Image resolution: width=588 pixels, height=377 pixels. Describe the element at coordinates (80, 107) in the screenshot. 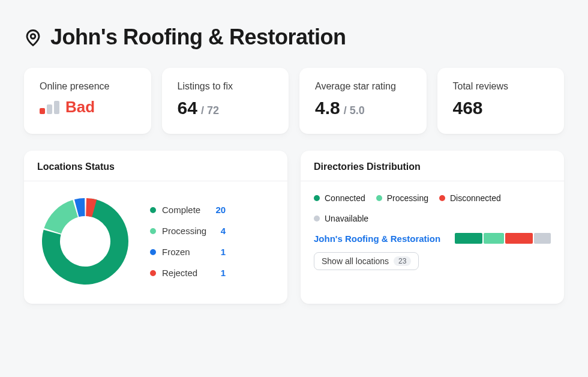

I see `presence-value: Bad` at that location.